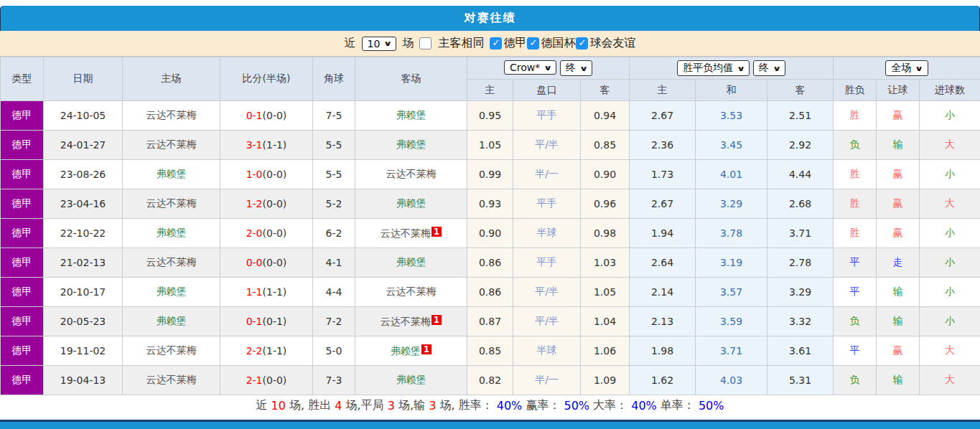 This screenshot has width=980, height=429. I want to click on odds-state-select: 终 ∨, so click(576, 68).